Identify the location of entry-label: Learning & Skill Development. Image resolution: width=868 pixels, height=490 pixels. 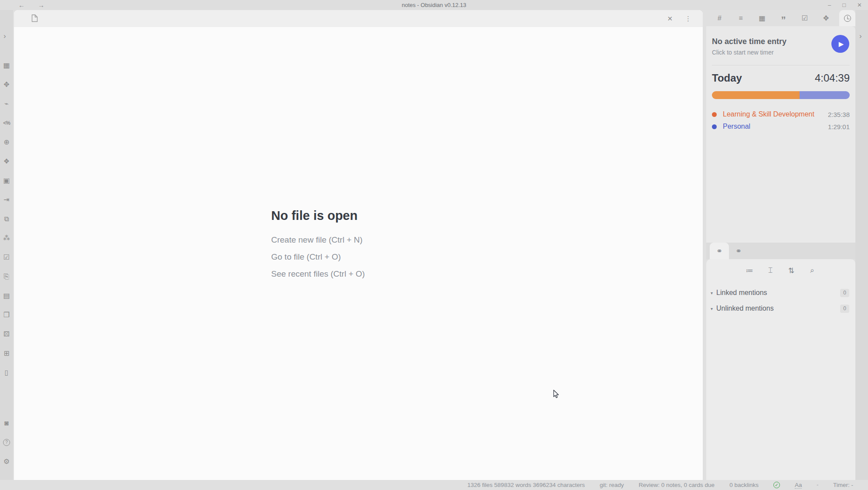
(775, 114).